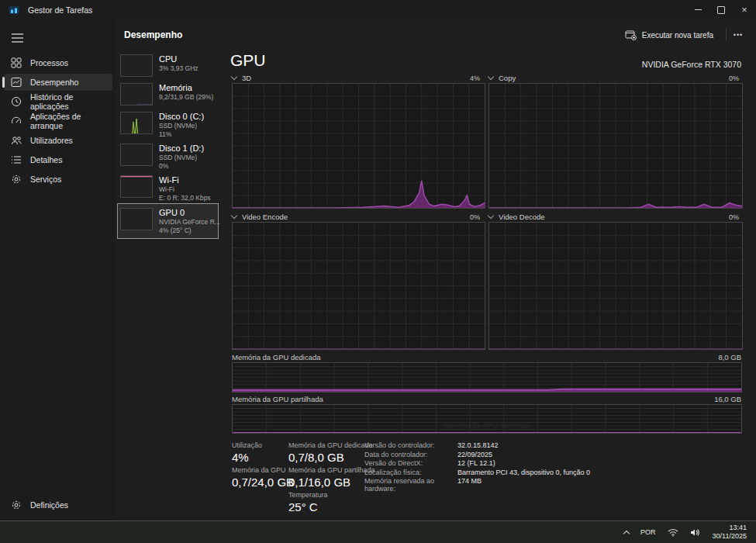 Image resolution: width=756 pixels, height=543 pixels. What do you see at coordinates (627, 532) in the screenshot?
I see `tray-hidden-icons-button` at bounding box center [627, 532].